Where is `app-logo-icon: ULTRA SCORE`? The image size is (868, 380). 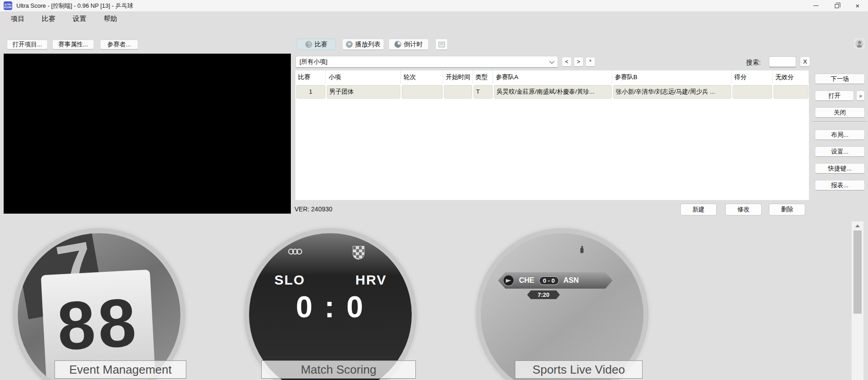
app-logo-icon: ULTRA SCORE is located at coordinates (8, 5).